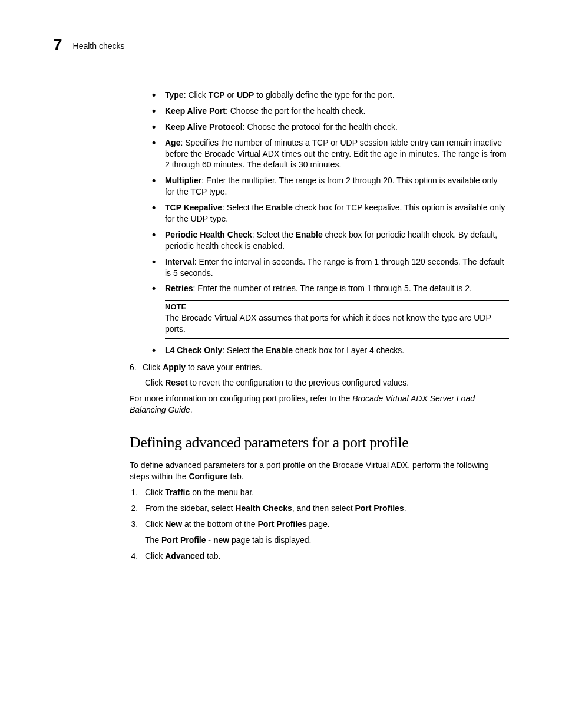  I want to click on text: From the sidebar, select, so click(190, 508).